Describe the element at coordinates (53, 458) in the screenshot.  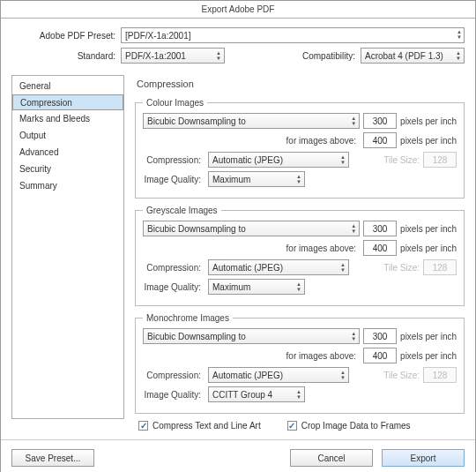
I see `save-preset-button: Save Preset...` at that location.